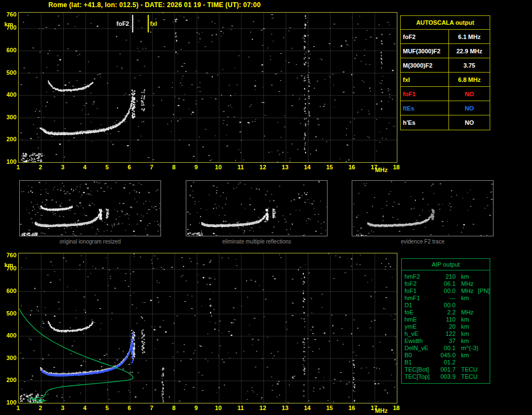 The image size is (532, 415). What do you see at coordinates (9, 313) in the screenshot?
I see `y-tick-label: 500` at bounding box center [9, 313].